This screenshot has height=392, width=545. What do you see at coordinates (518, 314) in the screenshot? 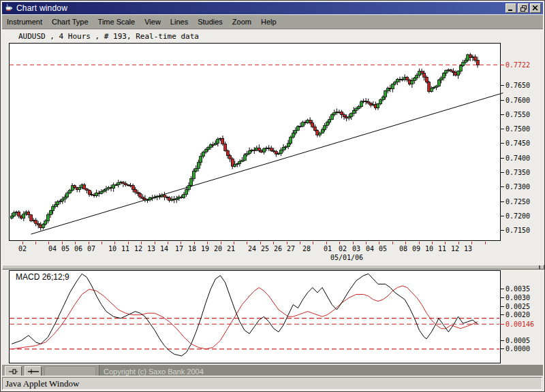
I see `svg-text: 0.0020` at bounding box center [518, 314].